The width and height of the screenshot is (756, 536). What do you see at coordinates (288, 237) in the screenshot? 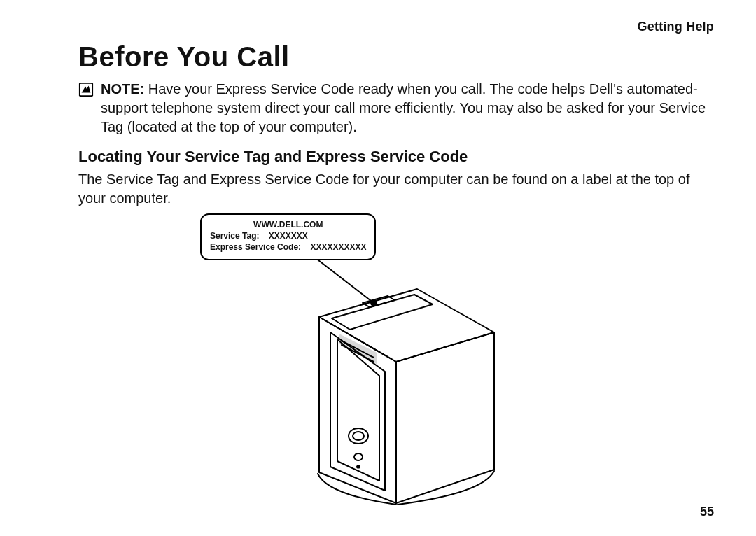
I see `service-tag-callout: WWW.DELL.COM Service Tag: XXXXXXX Expres…` at bounding box center [288, 237].